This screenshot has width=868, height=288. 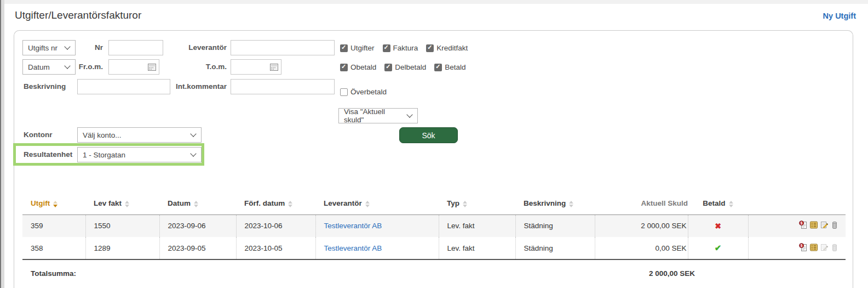 What do you see at coordinates (283, 87) in the screenshot?
I see `int-kommentar-input` at bounding box center [283, 87].